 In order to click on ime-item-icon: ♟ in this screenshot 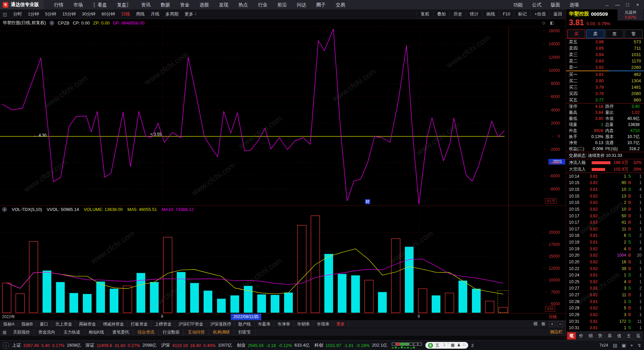, I will do `click(459, 345)`.